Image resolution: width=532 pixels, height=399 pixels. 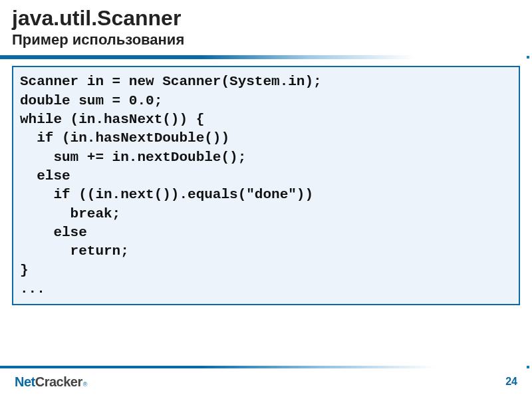 What do you see at coordinates (266, 40) in the screenshot?
I see `slide-subtitle: Пример использования` at bounding box center [266, 40].